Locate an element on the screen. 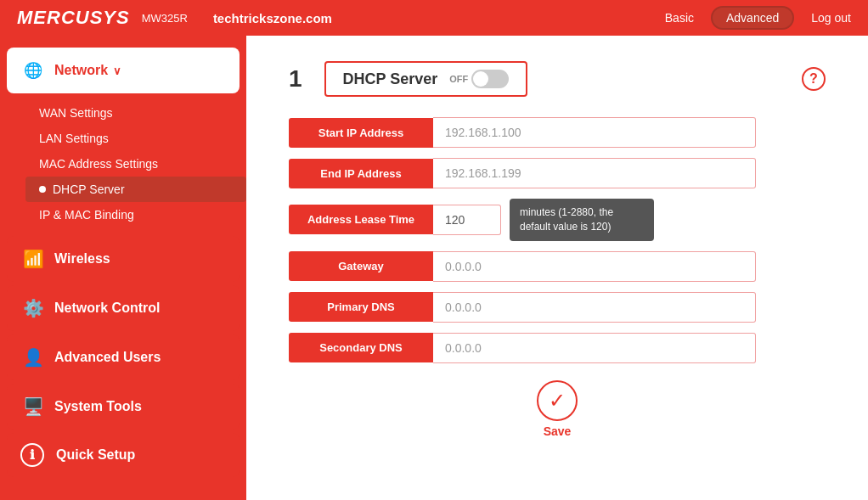 This screenshot has height=500, width=868. toggle-knob is located at coordinates (481, 79).